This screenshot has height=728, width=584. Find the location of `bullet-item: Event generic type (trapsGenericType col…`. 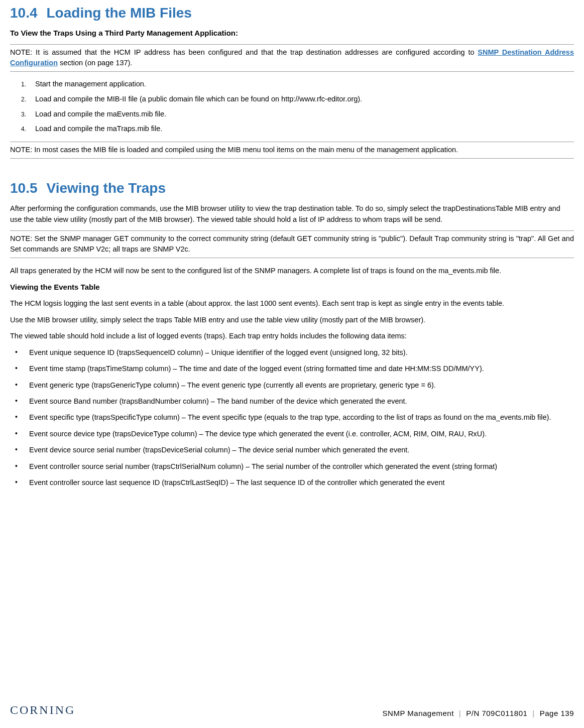

bullet-item: Event generic type (trapsGenericType col… is located at coordinates (292, 385).